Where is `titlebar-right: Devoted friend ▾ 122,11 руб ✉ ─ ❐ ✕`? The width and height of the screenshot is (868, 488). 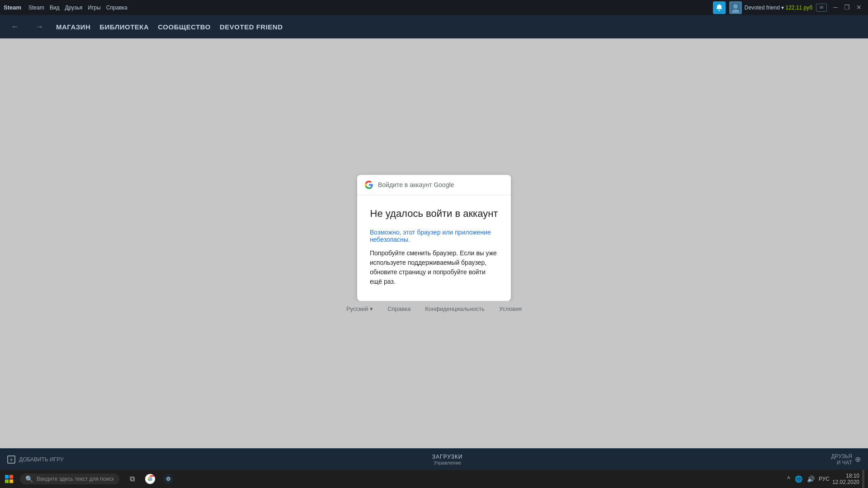
titlebar-right: Devoted friend ▾ 122,11 руб ✉ ─ ❐ ✕ is located at coordinates (788, 7).